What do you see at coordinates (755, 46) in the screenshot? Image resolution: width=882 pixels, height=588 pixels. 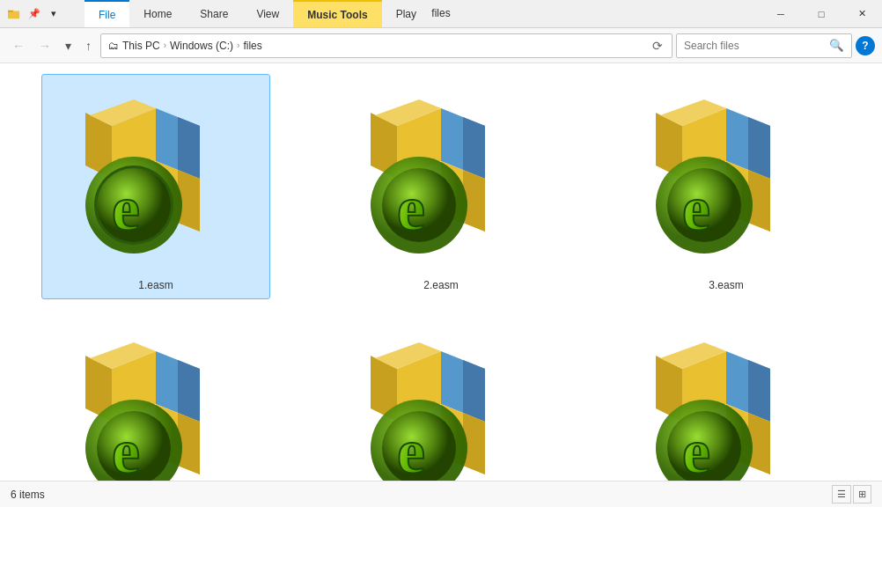 I see `search-input` at bounding box center [755, 46].